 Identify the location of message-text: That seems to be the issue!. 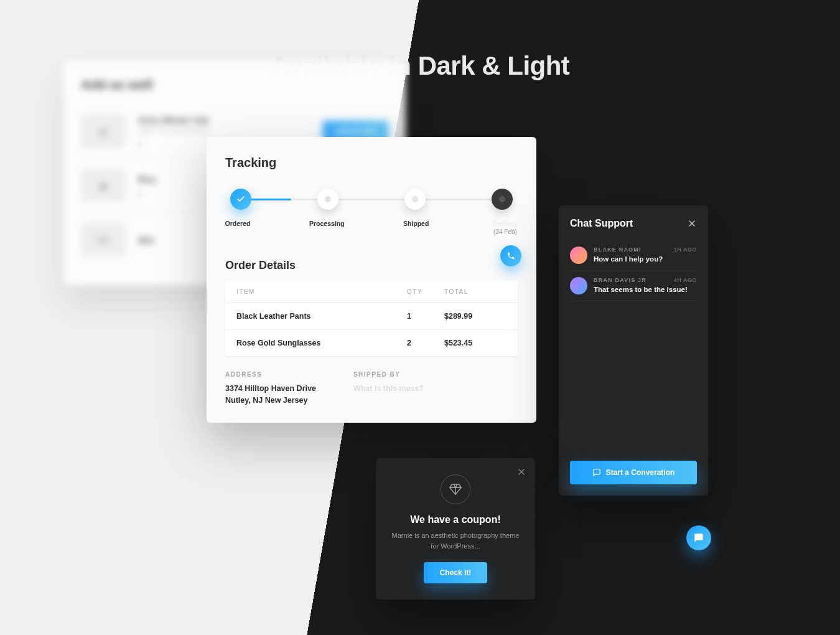
(645, 289).